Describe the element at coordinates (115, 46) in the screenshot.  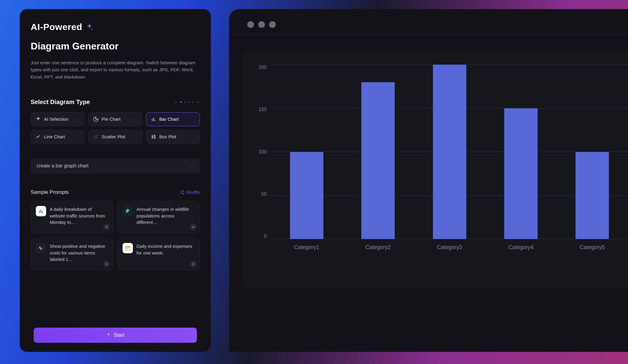
I see `page-title: Diagram Generator` at that location.